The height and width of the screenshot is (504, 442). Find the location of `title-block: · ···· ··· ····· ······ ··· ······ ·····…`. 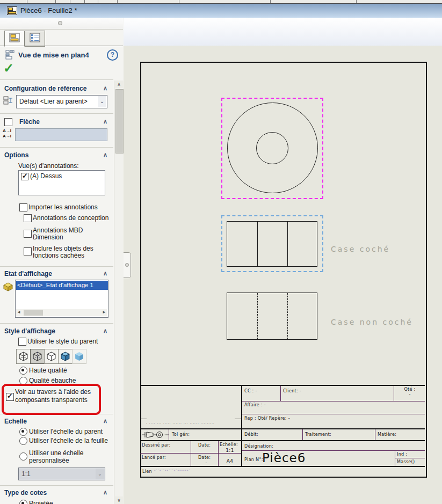

title-block: · ···· ··· ····· ······ ··· ······ ·····… is located at coordinates (282, 432).